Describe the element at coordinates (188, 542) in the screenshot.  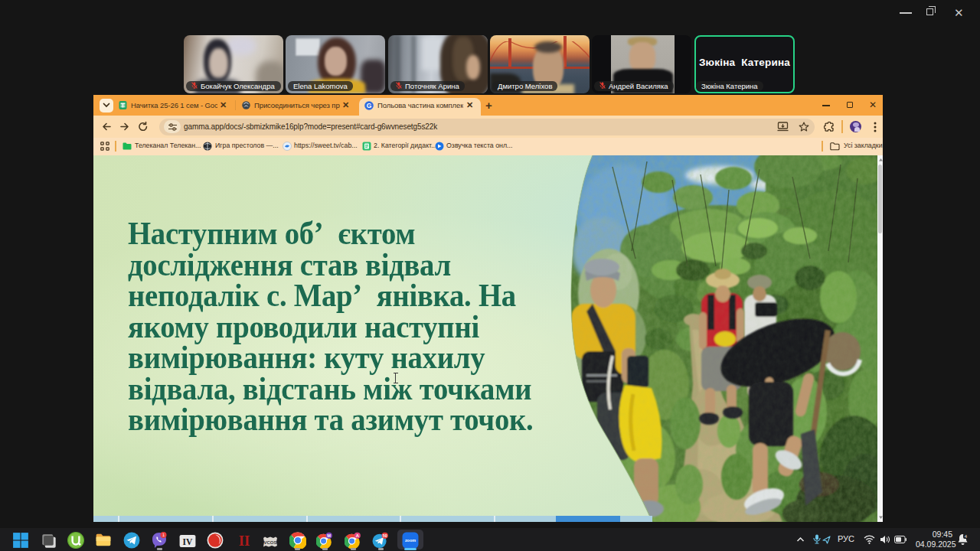
I see `svg-text: IV` at that location.